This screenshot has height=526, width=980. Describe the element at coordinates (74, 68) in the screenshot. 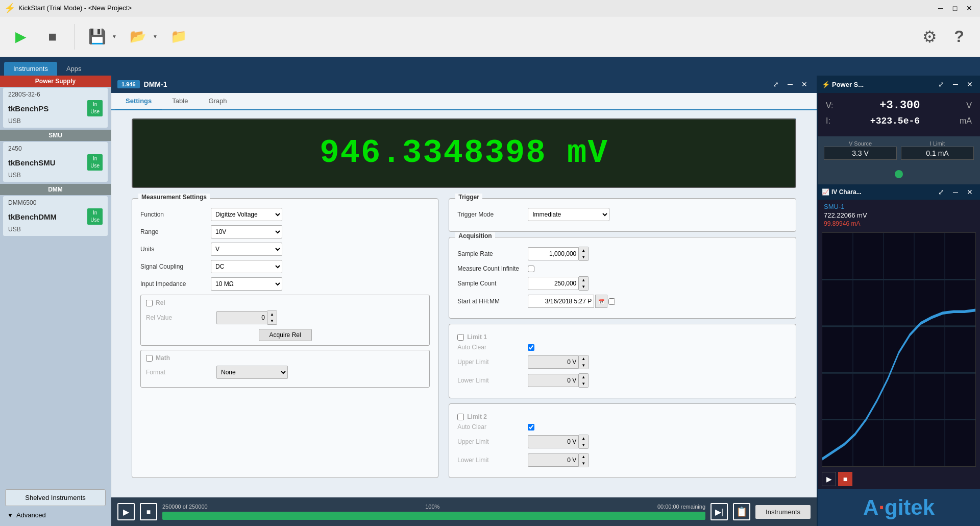

I see `nav-tab-apps: Apps` at that location.